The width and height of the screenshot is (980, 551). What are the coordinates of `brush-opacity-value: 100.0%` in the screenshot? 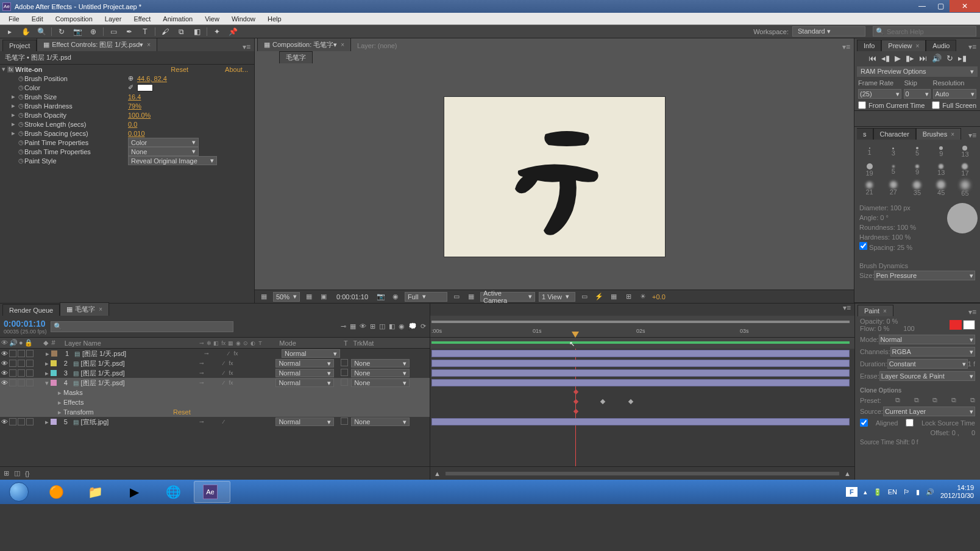 It's located at (139, 115).